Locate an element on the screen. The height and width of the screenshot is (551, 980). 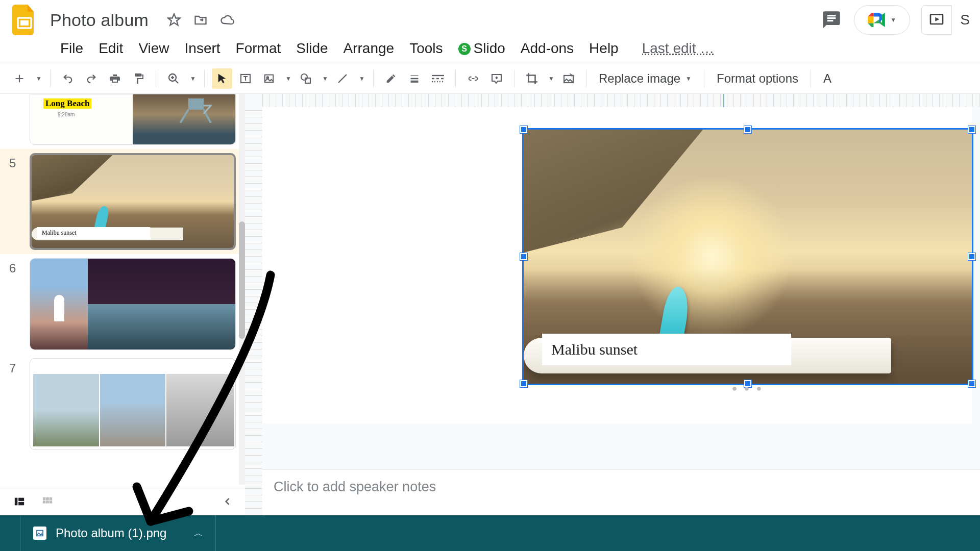
menu-addons: Add-ons is located at coordinates (547, 48).